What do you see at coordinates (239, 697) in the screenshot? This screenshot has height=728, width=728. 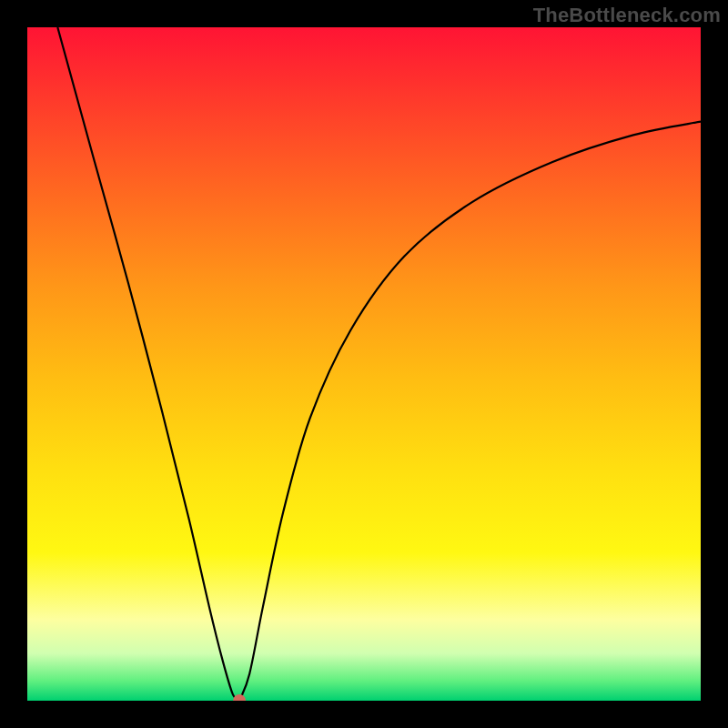 I see `optimal-point-marker` at bounding box center [239, 697].